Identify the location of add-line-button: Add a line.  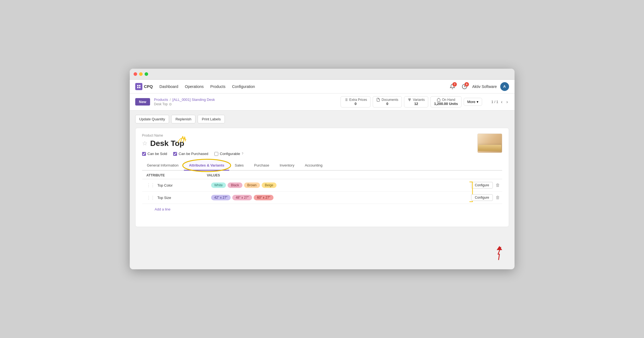
(159, 210).